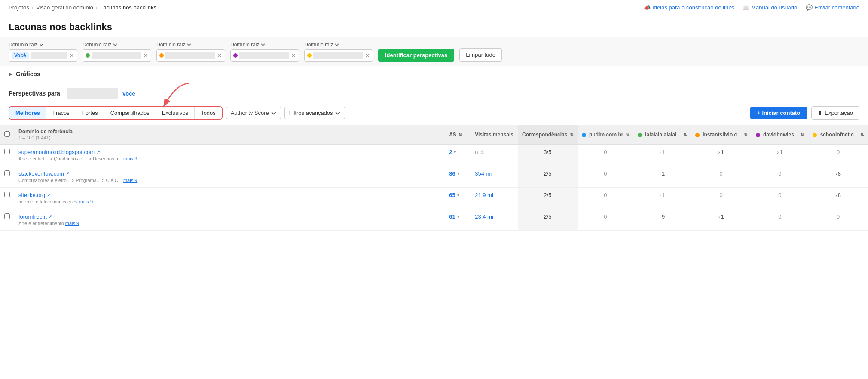  Describe the element at coordinates (494, 135) in the screenshot. I see `th-visits: Visitas mensais` at that location.